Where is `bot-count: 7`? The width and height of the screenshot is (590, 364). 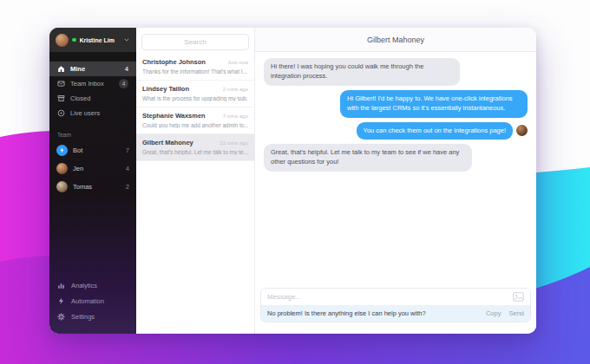 bot-count: 7 is located at coordinates (128, 151).